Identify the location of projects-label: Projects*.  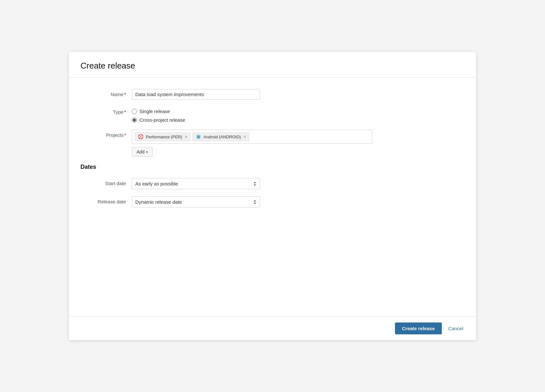
(106, 134).